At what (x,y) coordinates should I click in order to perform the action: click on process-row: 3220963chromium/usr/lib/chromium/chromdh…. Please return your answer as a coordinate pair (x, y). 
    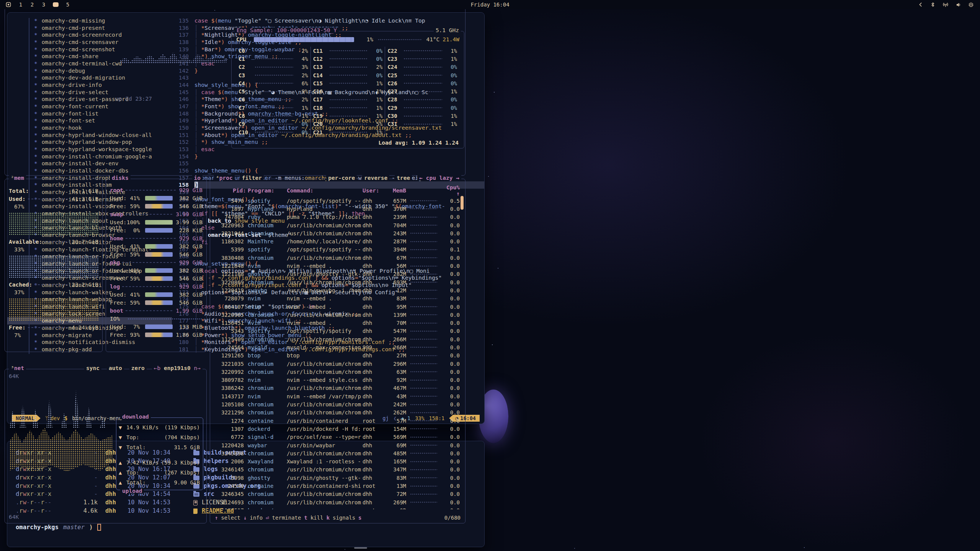
    Looking at the image, I should click on (336, 225).